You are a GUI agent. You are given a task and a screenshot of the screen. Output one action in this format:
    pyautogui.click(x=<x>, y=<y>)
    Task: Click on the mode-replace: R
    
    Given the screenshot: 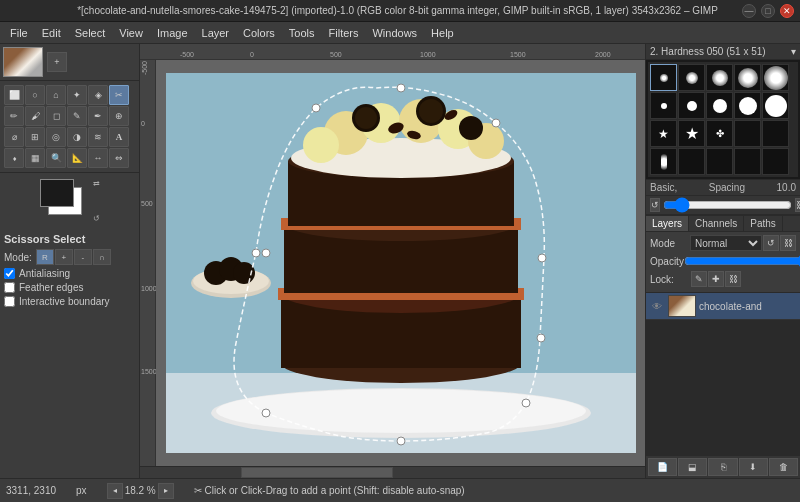 What is the action you would take?
    pyautogui.click(x=45, y=257)
    